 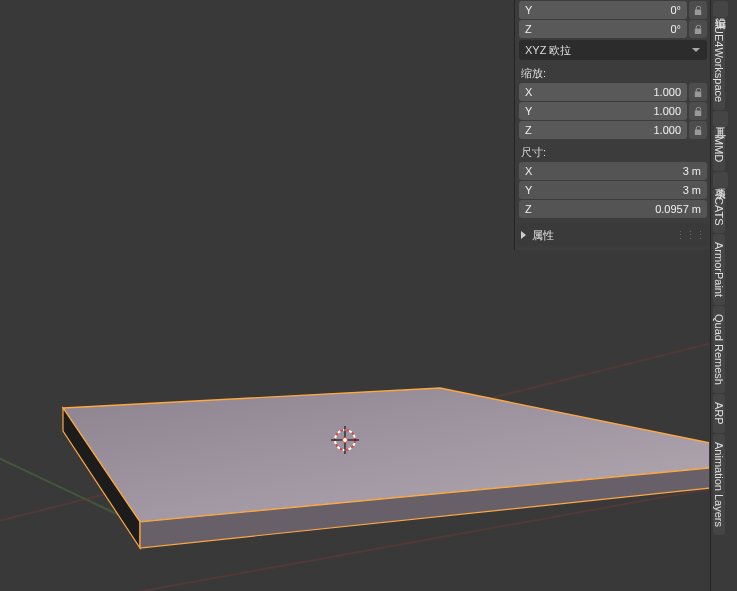 I want to click on side-tab-edit: 编辑, so click(x=720, y=9).